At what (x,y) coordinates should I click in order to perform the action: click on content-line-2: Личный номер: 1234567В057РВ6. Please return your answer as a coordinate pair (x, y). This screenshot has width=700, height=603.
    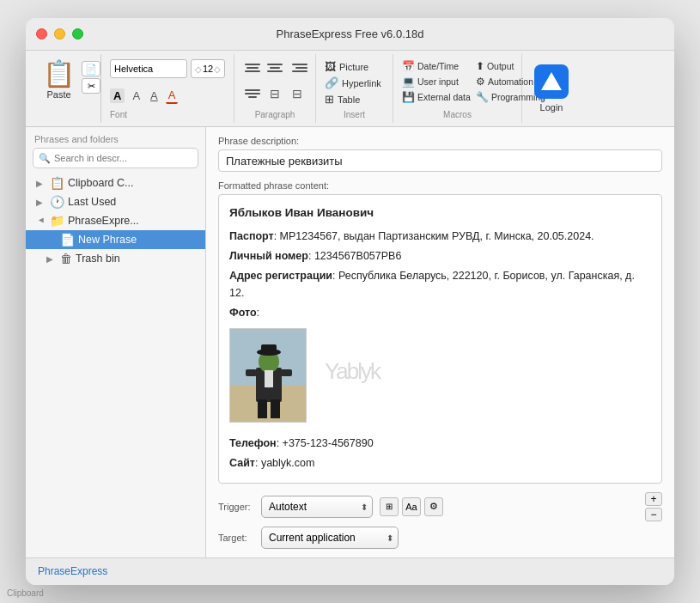
    Looking at the image, I should click on (440, 256).